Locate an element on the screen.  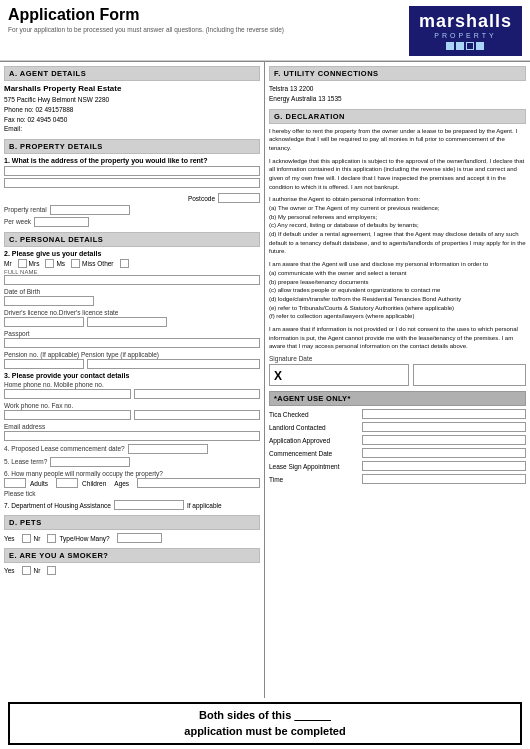
lease-sign-row: Lease Sign Appointment is located at coordinates (398, 466).